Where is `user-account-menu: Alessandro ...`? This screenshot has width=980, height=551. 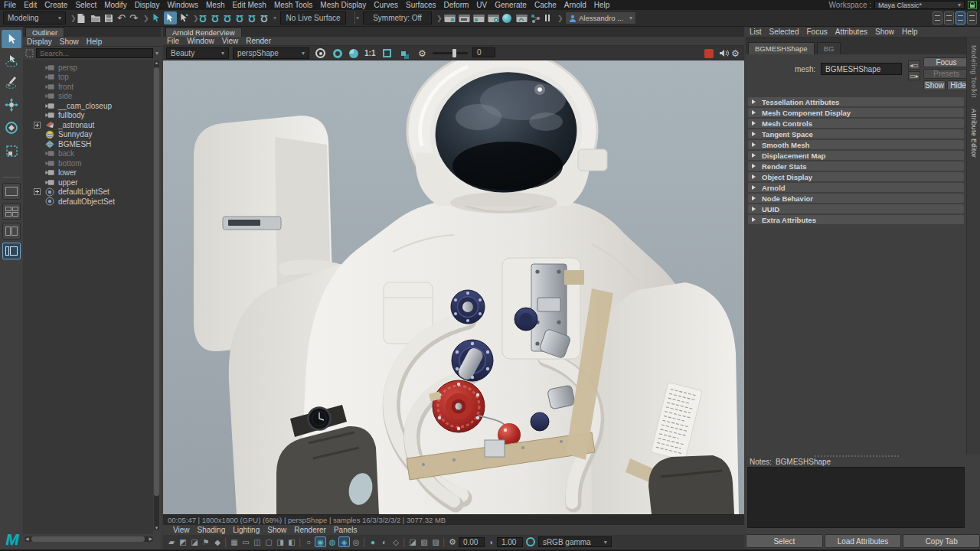
user-account-menu: Alessandro ... is located at coordinates (600, 18).